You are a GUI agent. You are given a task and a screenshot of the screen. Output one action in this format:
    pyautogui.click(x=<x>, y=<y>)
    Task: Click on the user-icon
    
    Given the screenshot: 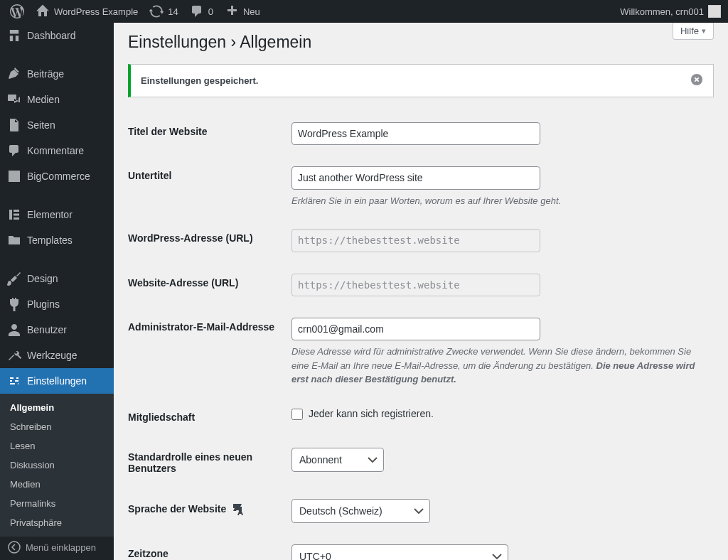 What is the action you would take?
    pyautogui.click(x=14, y=330)
    